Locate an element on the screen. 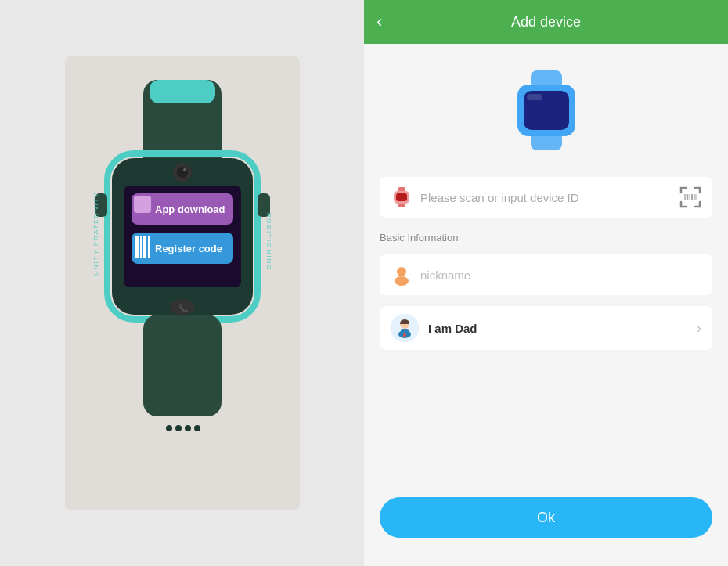  chevron-right-icon: › is located at coordinates (699, 329).